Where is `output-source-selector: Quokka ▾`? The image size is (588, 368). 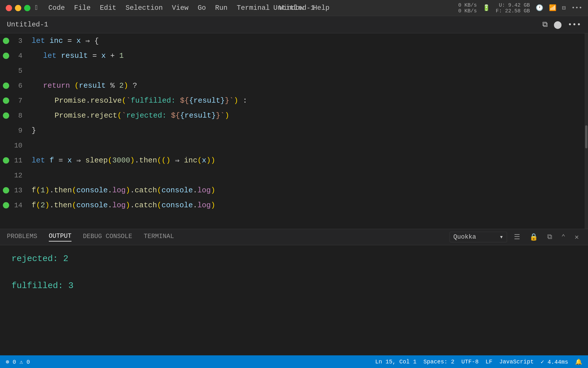 output-source-selector: Quokka ▾ is located at coordinates (478, 237).